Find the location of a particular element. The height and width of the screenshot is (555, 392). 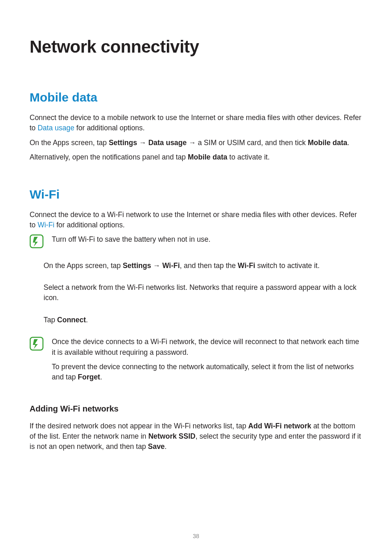

mobile-paragraph-3: Alternatively, open the notifications pa… is located at coordinates (196, 157).